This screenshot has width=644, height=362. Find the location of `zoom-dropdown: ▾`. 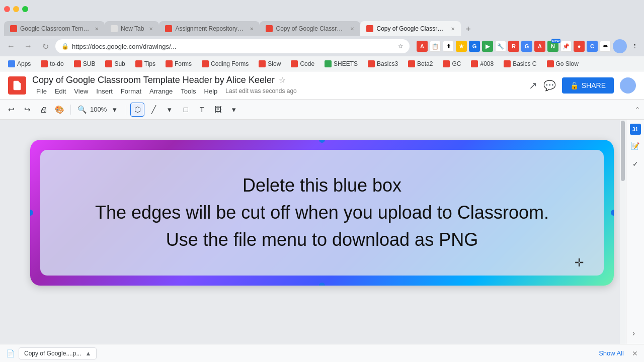

zoom-dropdown: ▾ is located at coordinates (115, 110).